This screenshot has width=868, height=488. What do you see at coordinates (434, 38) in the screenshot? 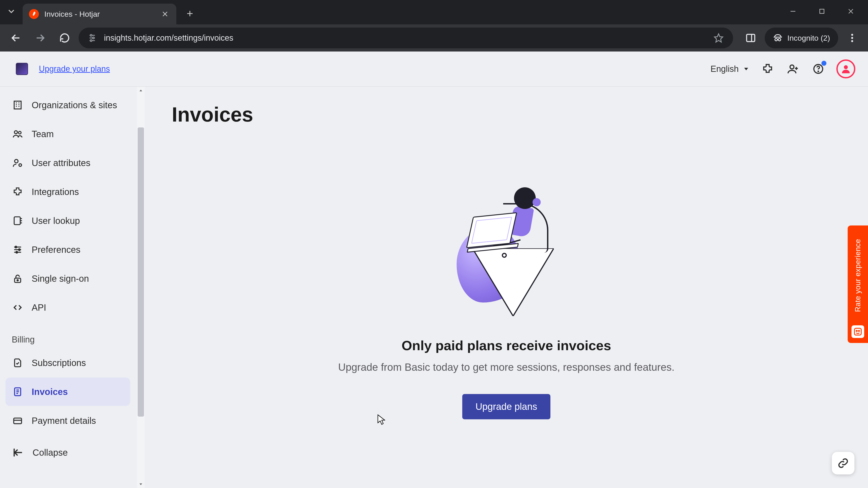
I see `browser-toolbar: insights.hotjar.com/settings/invoices In…` at bounding box center [434, 38].